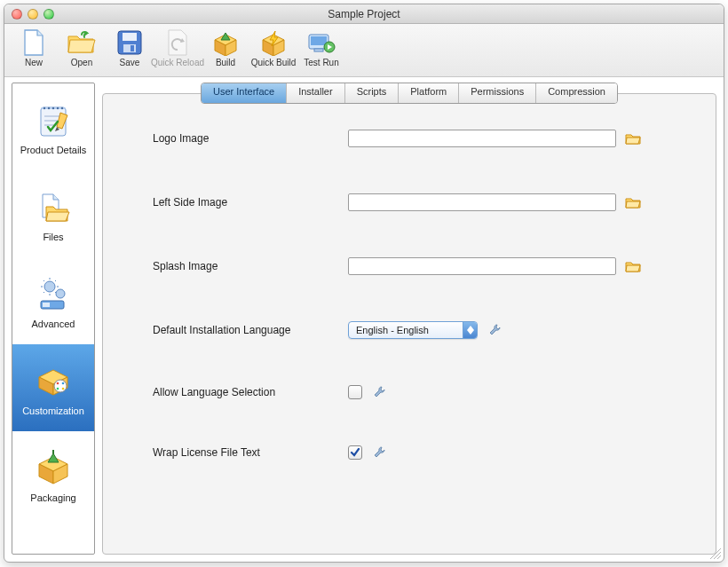 This screenshot has height=567, width=728. Describe the element at coordinates (34, 62) in the screenshot. I see `toolbar-label: New` at that location.